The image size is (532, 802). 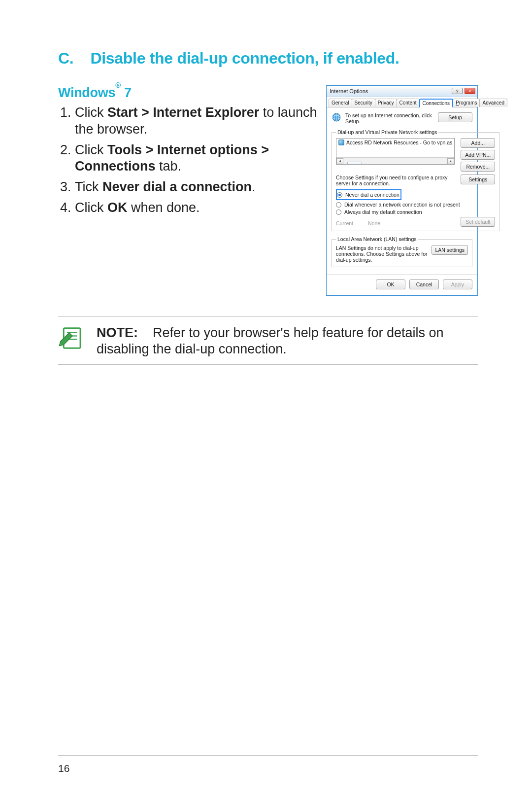 I want to click on radio-dial-when-no-network: Dial whenever a network connection is no…, so click(x=416, y=205).